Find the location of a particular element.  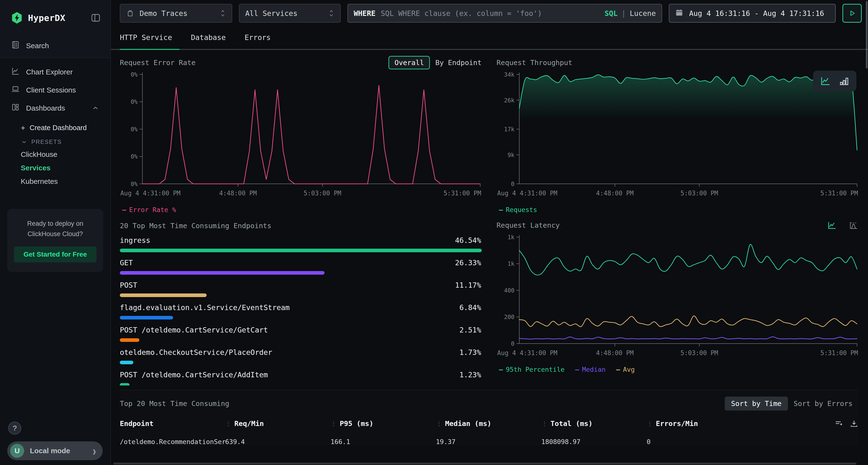

endpoint-label: flagd.evaluation.v1.Service/EventStream is located at coordinates (205, 308).